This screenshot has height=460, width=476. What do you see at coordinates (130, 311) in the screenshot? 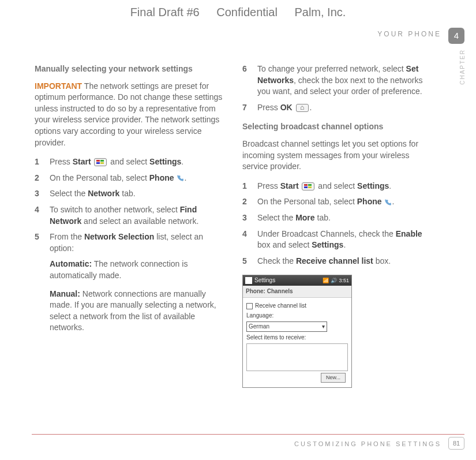
I see `option-manual: Manual: Network connections are manually…` at bounding box center [130, 311].